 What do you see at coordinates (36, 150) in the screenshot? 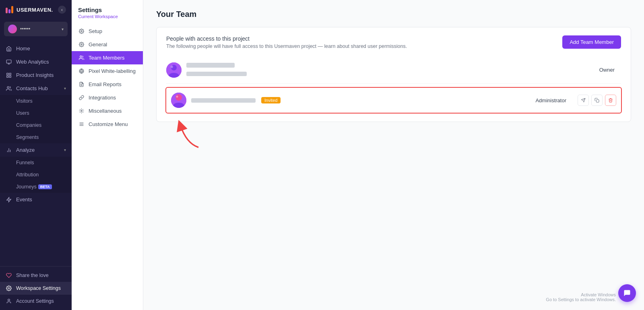
I see `sidebar-item-analyze: Analyze ▾` at bounding box center [36, 150].